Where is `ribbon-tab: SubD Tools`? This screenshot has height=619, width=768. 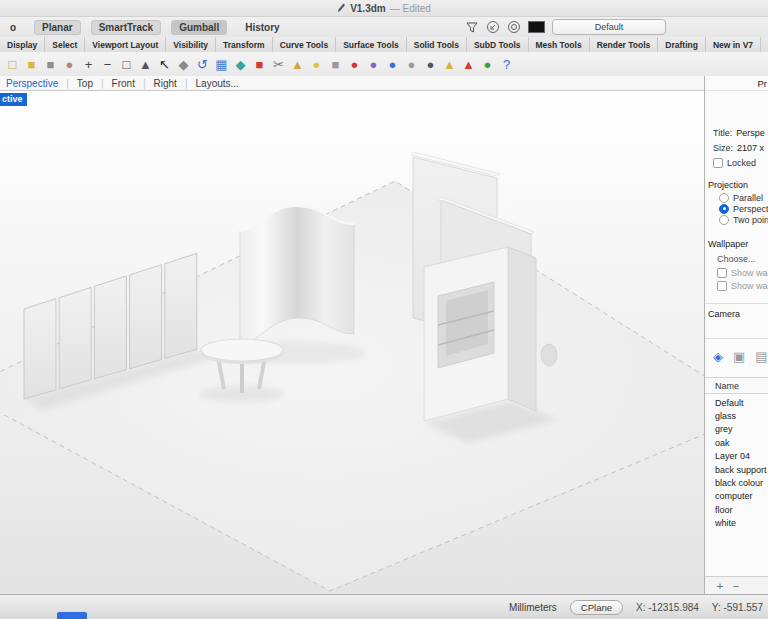 ribbon-tab: SubD Tools is located at coordinates (498, 44).